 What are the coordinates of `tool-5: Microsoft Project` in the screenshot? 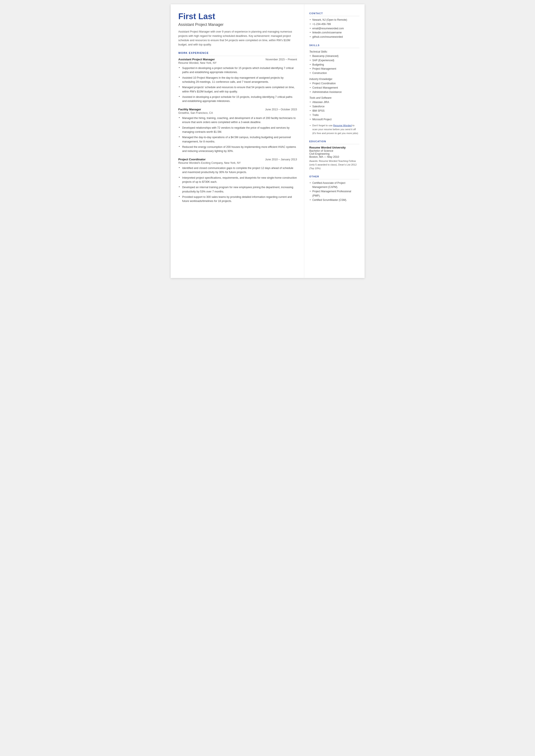 It's located at (334, 120).